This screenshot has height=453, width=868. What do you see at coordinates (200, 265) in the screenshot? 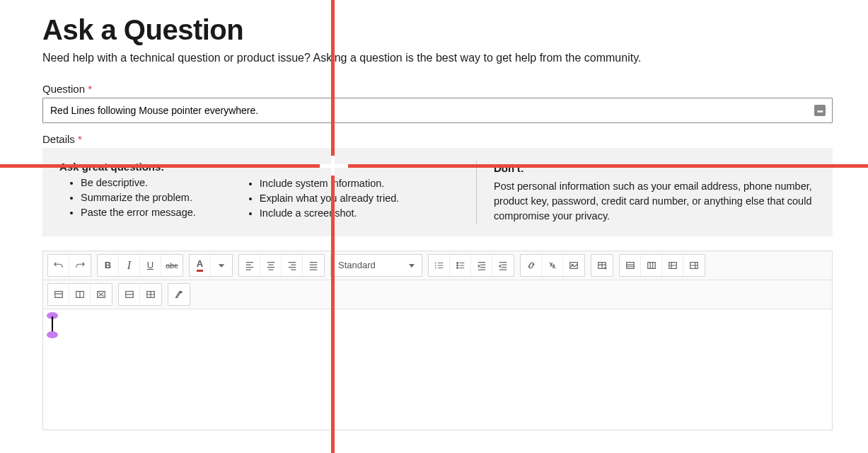
I see `text-color-button: A` at bounding box center [200, 265].